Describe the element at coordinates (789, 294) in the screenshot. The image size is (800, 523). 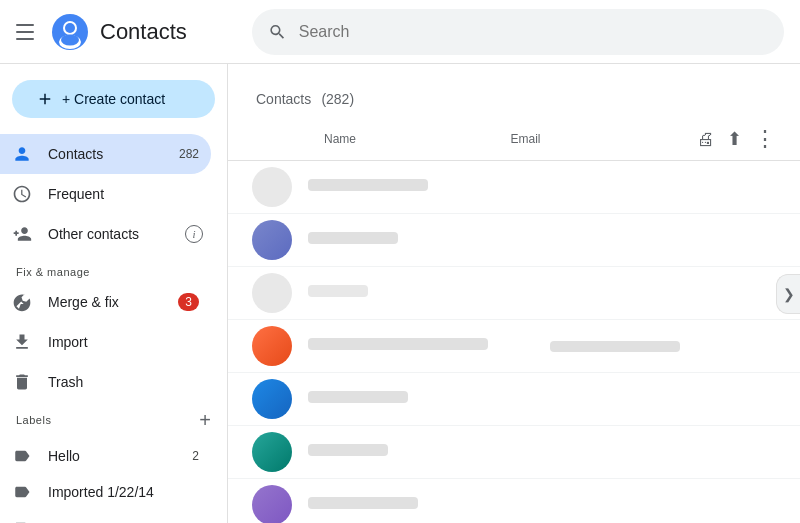
I see `chevron-right-icon: ❯` at that location.